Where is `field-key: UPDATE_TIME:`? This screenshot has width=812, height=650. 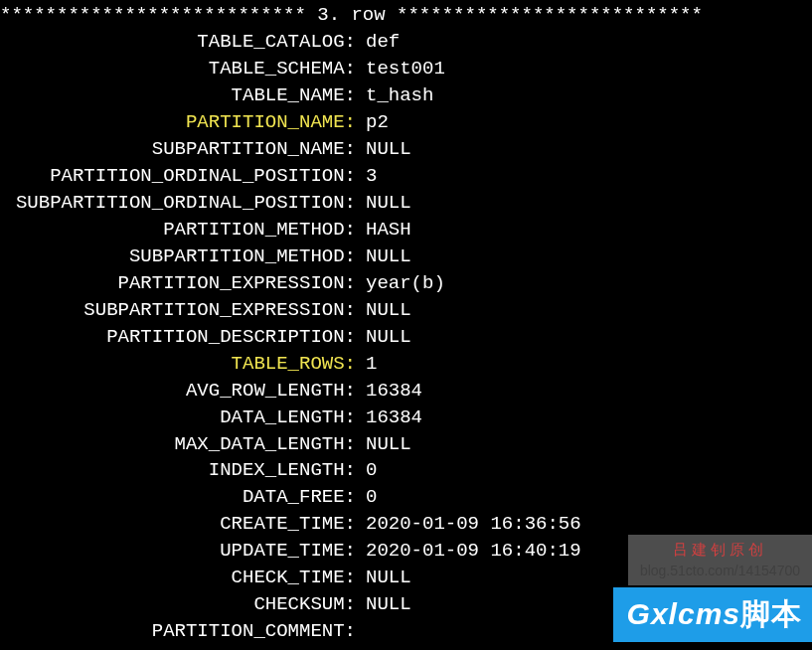 field-key: UPDATE_TIME: is located at coordinates (178, 551).